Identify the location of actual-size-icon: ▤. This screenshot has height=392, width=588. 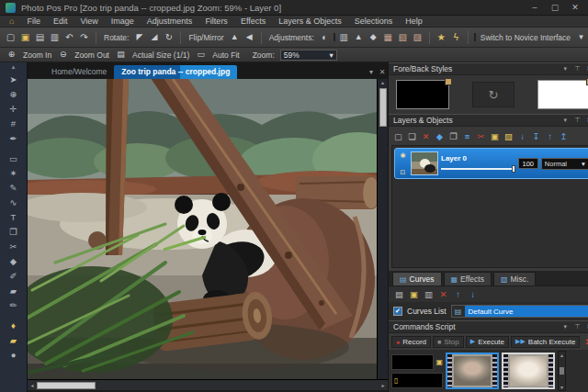
(121, 55).